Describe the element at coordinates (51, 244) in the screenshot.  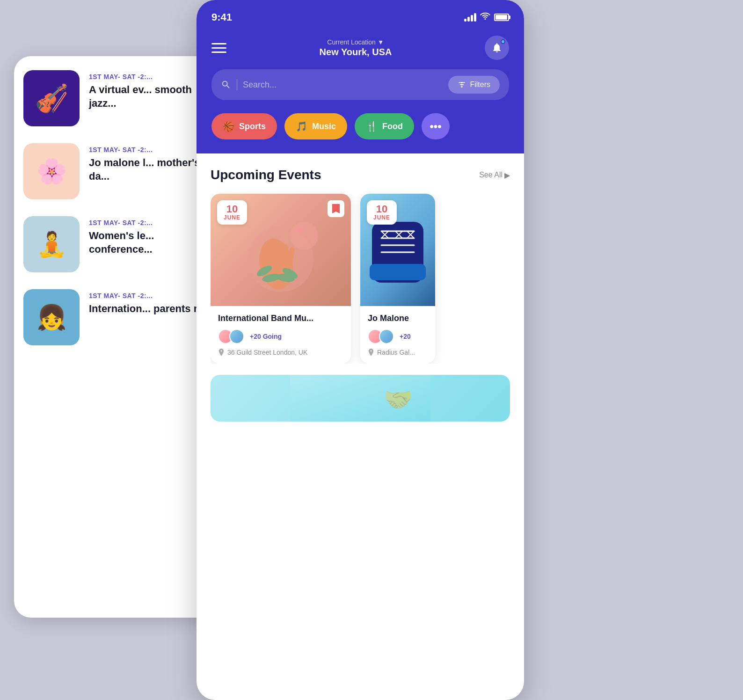
I see `event-thumbnail: 🧘` at that location.